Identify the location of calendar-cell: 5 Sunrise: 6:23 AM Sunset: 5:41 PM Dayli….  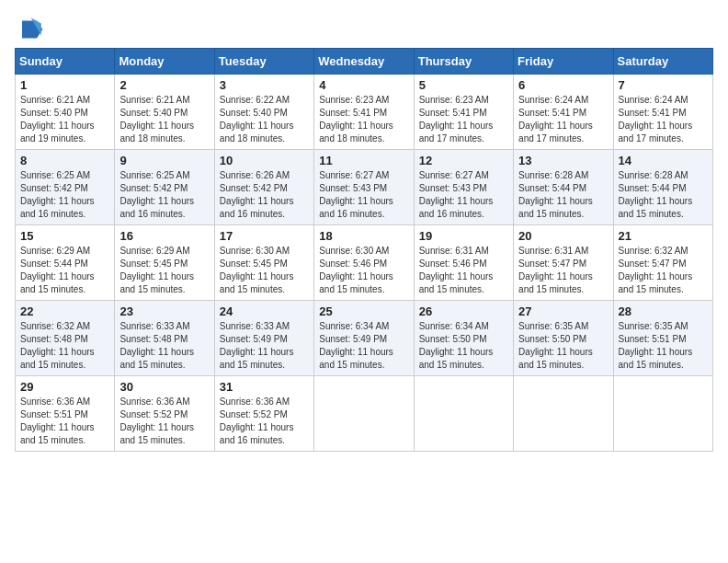
(463, 112).